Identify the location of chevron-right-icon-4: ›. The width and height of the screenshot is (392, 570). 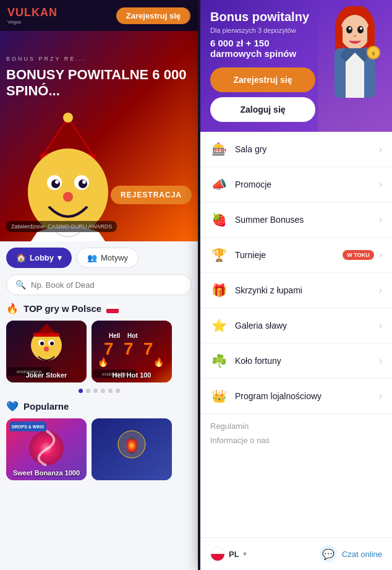
(381, 255).